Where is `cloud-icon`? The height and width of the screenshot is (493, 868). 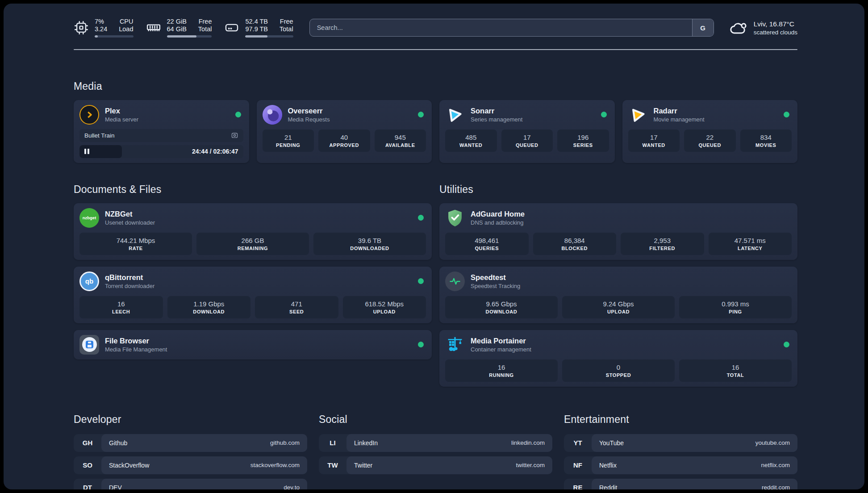
cloud-icon is located at coordinates (738, 28).